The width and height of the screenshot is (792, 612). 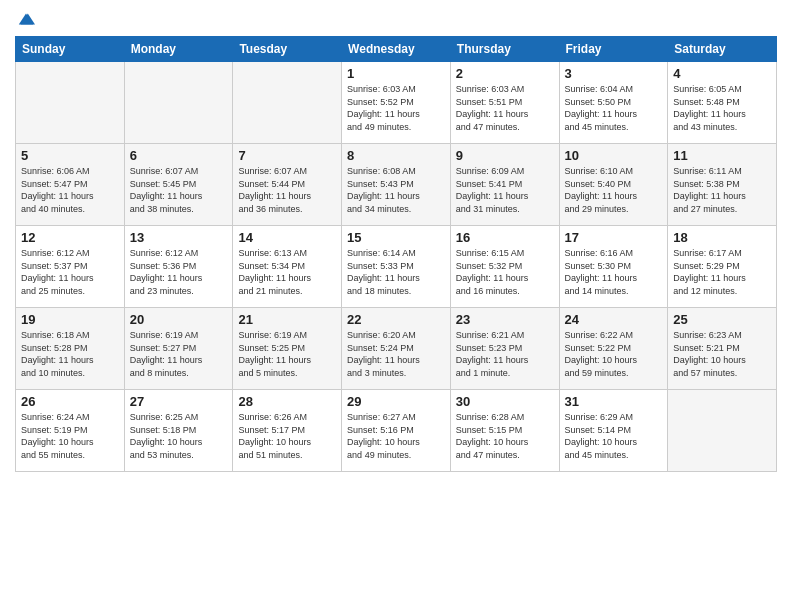 What do you see at coordinates (396, 50) in the screenshot?
I see `weekday-header-row: SundayMondayTuesdayWednesdayThursdayFrid…` at bounding box center [396, 50].